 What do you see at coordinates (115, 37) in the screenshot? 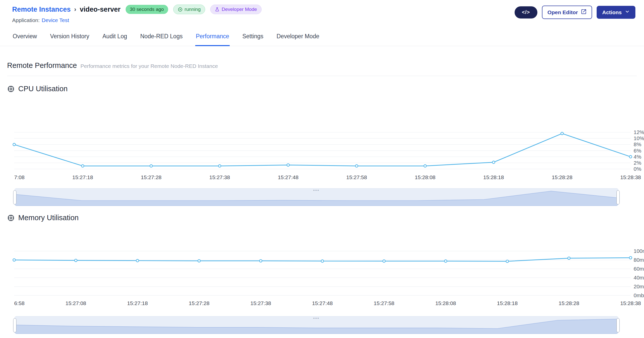
I see `tab-audit-log: Audit Log` at bounding box center [115, 37].